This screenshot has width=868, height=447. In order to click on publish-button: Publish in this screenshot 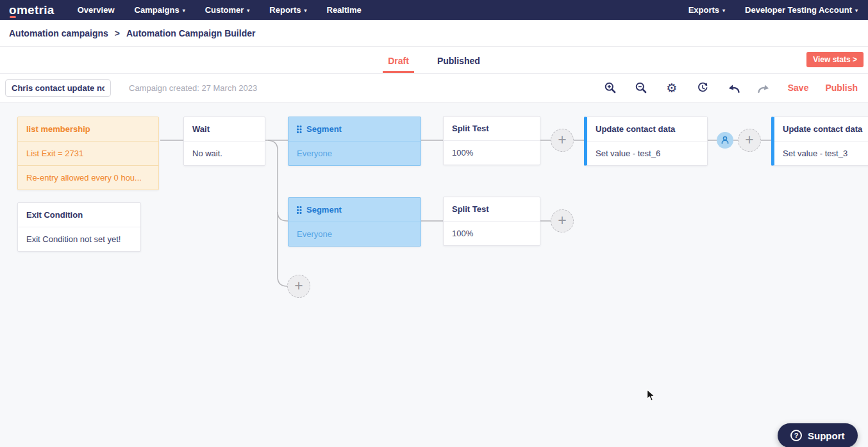, I will do `click(841, 88)`.